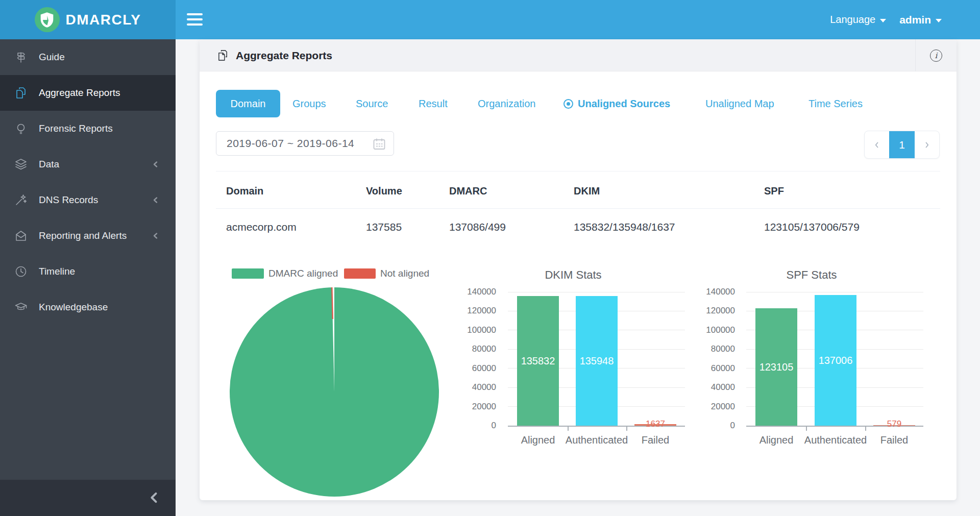 The width and height of the screenshot is (980, 516). Describe the element at coordinates (916, 55) in the screenshot. I see `header-divider` at that location.